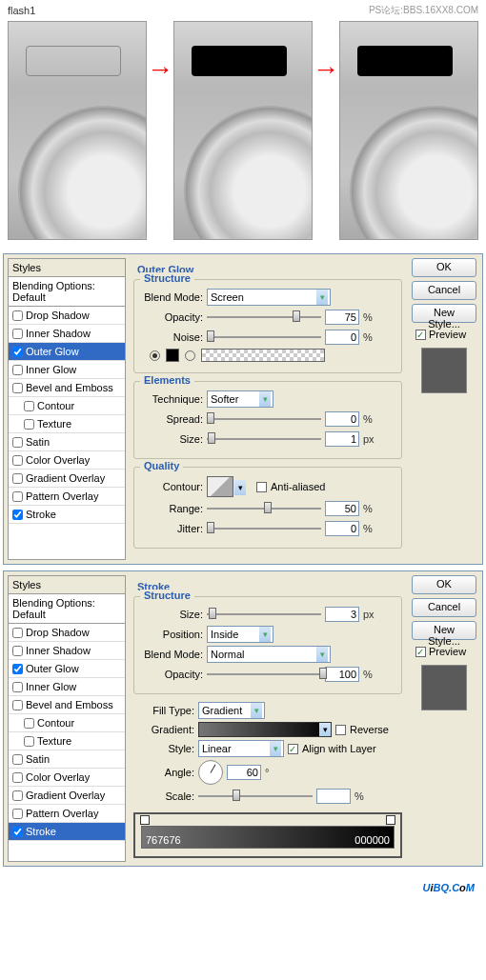  Describe the element at coordinates (268, 837) in the screenshot. I see `gradient-strip: 767676 000000` at that location.